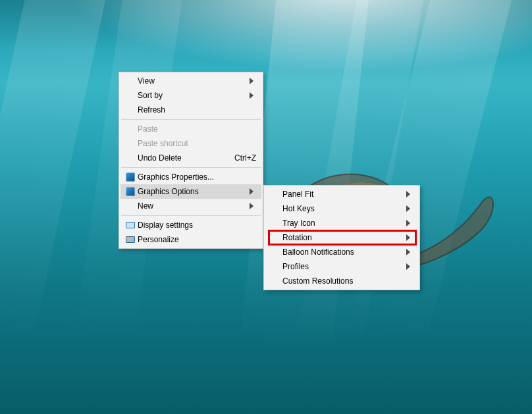  What do you see at coordinates (344, 194) in the screenshot?
I see `menu-label: Panel Fit` at bounding box center [344, 194].